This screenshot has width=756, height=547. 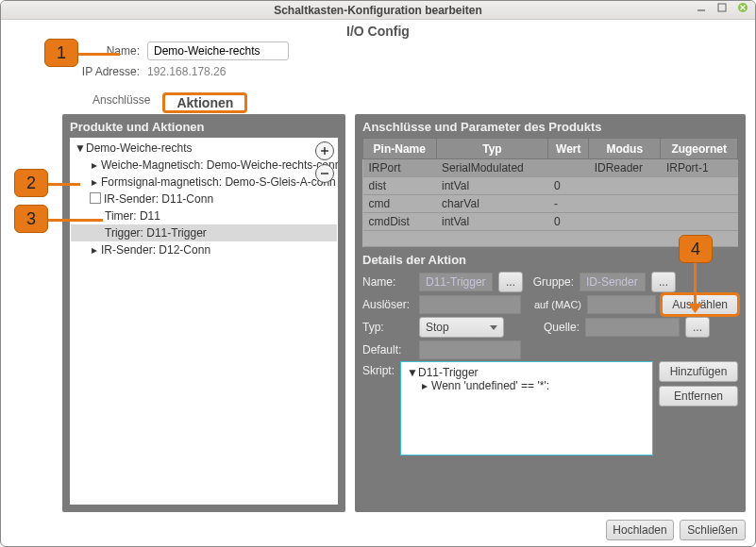 I want to click on field-gruppe: ID-Sender, so click(x=613, y=282).